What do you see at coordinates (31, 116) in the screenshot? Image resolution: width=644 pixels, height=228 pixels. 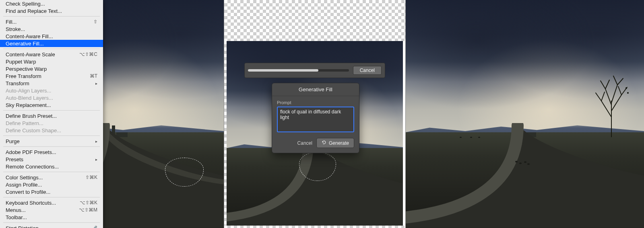 I see `menu-item-label: Define Brush Preset...` at bounding box center [31, 116].